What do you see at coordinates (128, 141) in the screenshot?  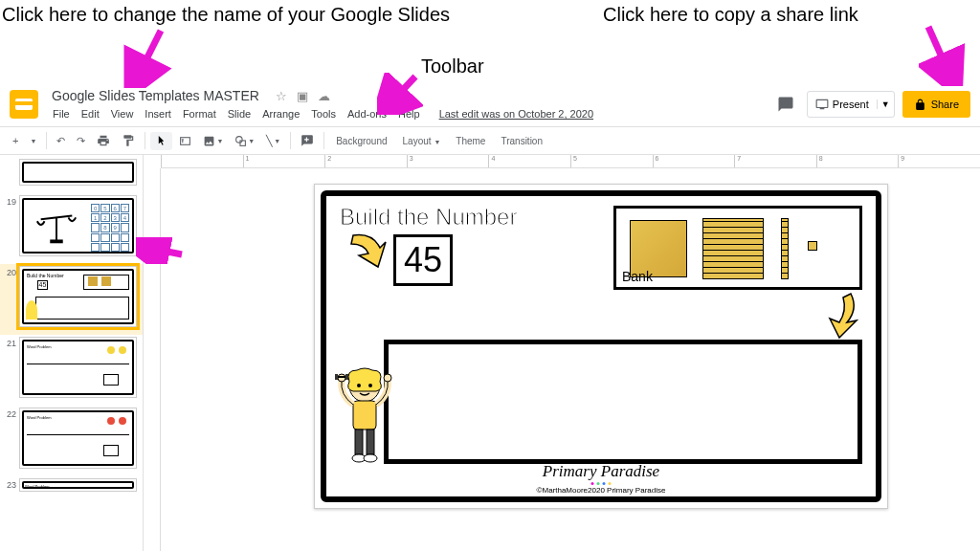 I see `paint-format-button` at bounding box center [128, 141].